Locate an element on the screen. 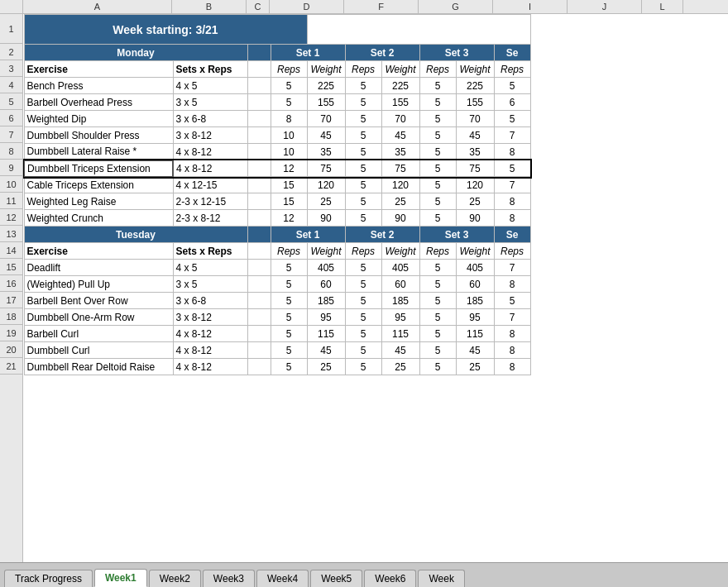 This screenshot has width=728, height=587. s1-weight: 25 is located at coordinates (326, 202).